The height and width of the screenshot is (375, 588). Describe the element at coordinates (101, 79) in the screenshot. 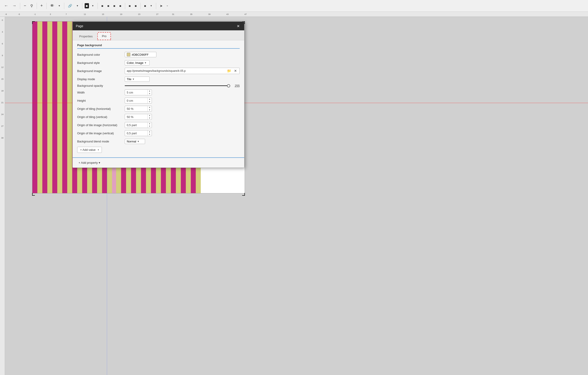

I see `display-mode-label: Display mode` at that location.